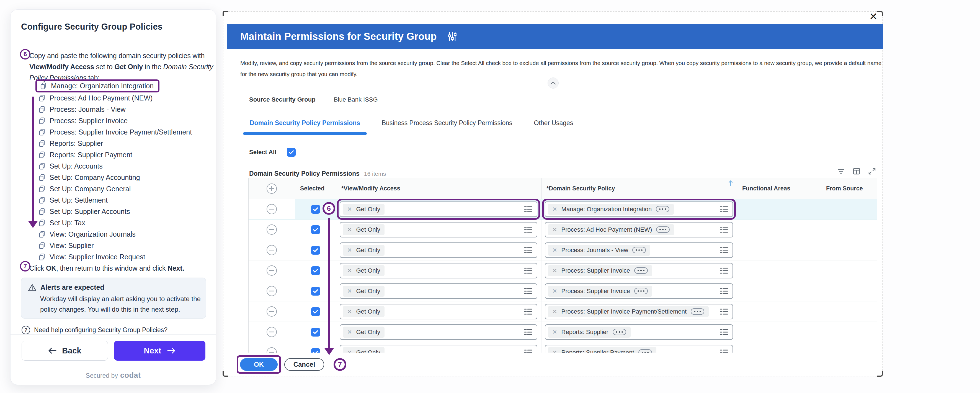 This screenshot has width=980, height=393. I want to click on table-row: ✕Get Only✕Reports: Supplier Payment, so click(563, 348).